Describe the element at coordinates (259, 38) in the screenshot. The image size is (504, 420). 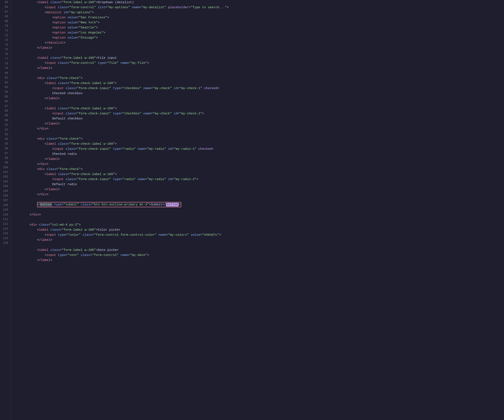
I see `code-line-72: <option value="Chicago">` at that location.